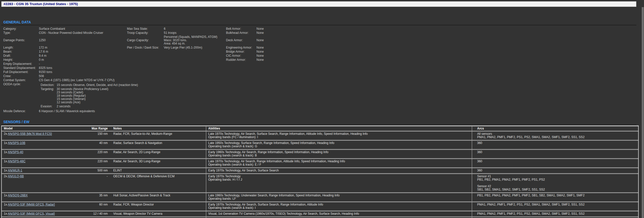 This screenshot has width=644, height=218. Describe the element at coordinates (21, 111) in the screenshot. I see `field-label: Missile Defence:` at that location.